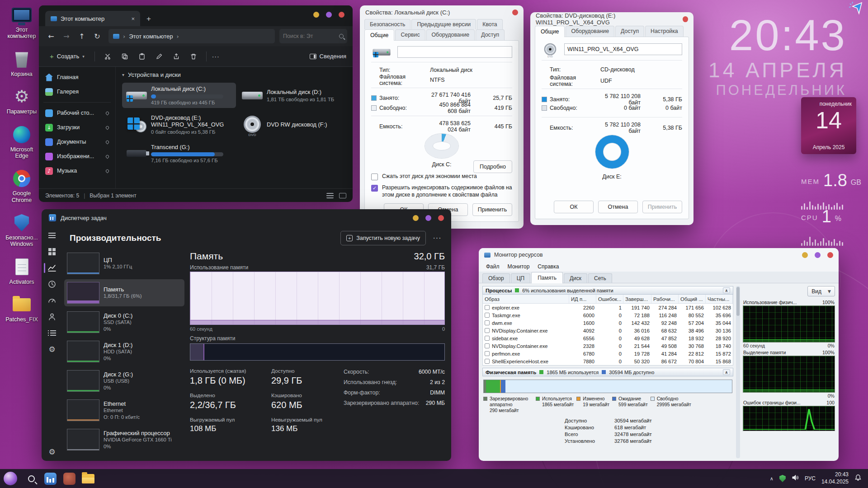 This screenshot has height=488, width=868. I want to click on column-header: Заверш..., so click(637, 299).